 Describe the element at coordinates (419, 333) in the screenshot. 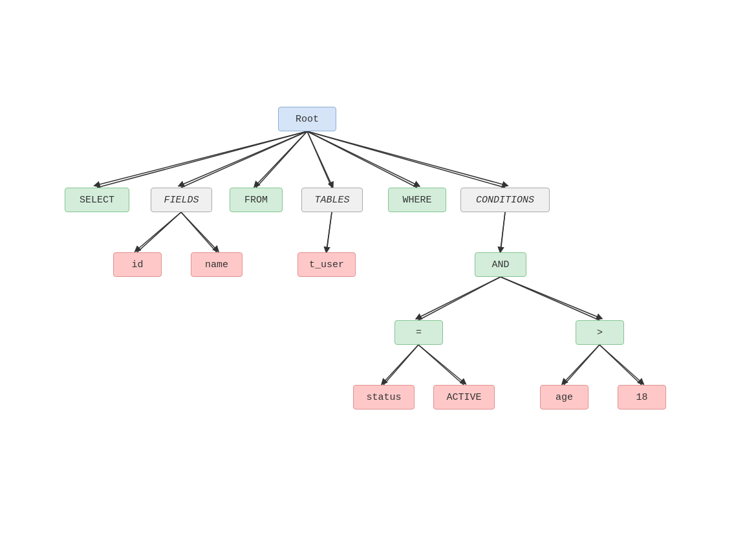

I see `node-eq: =` at that location.